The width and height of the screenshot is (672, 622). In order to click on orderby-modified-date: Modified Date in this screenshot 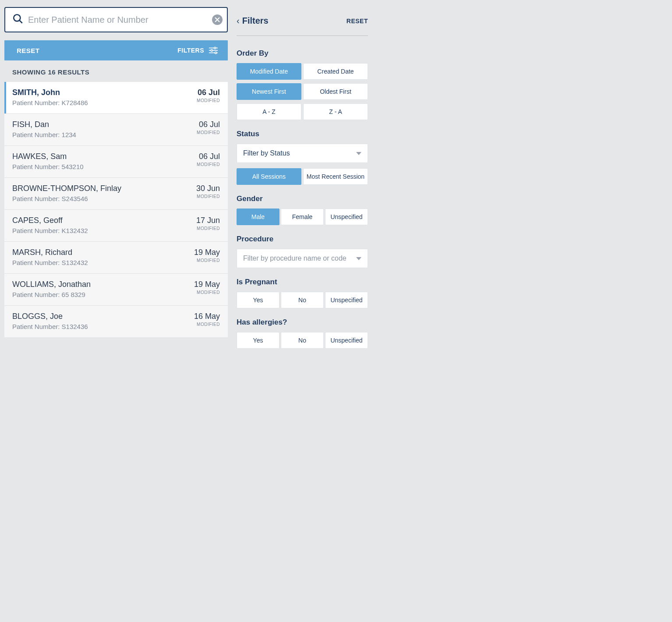, I will do `click(269, 71)`.